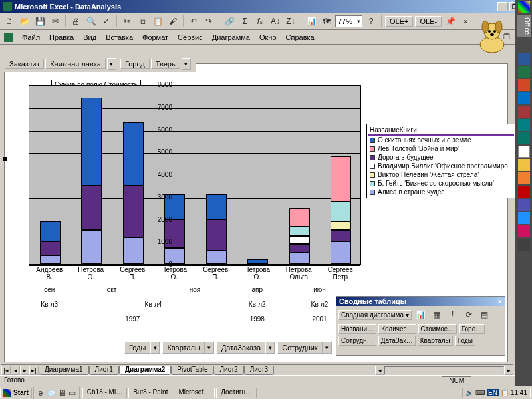  Describe the element at coordinates (524, 231) in the screenshot. I see `misc-icon` at that location.